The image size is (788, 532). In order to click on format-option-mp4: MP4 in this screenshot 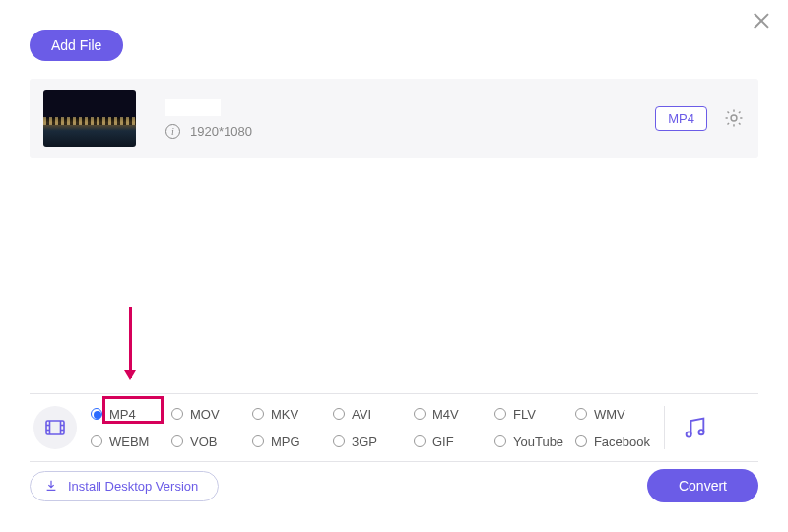, I will do `click(128, 414)`.